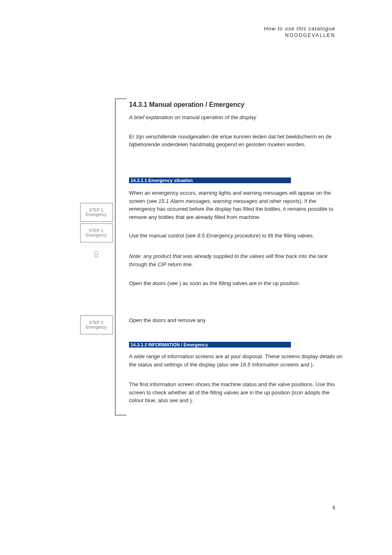  I want to click on p6-ref: 16.5 Information screens, so click(270, 365).